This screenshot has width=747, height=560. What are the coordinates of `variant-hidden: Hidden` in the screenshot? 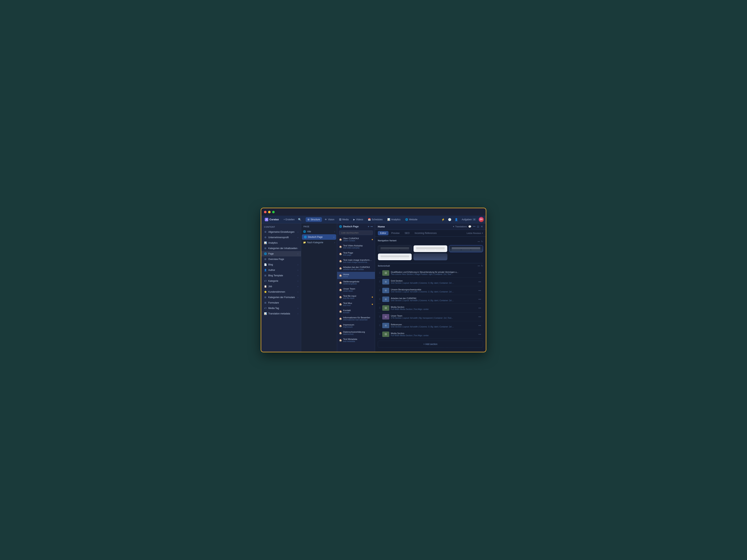 It's located at (430, 257).